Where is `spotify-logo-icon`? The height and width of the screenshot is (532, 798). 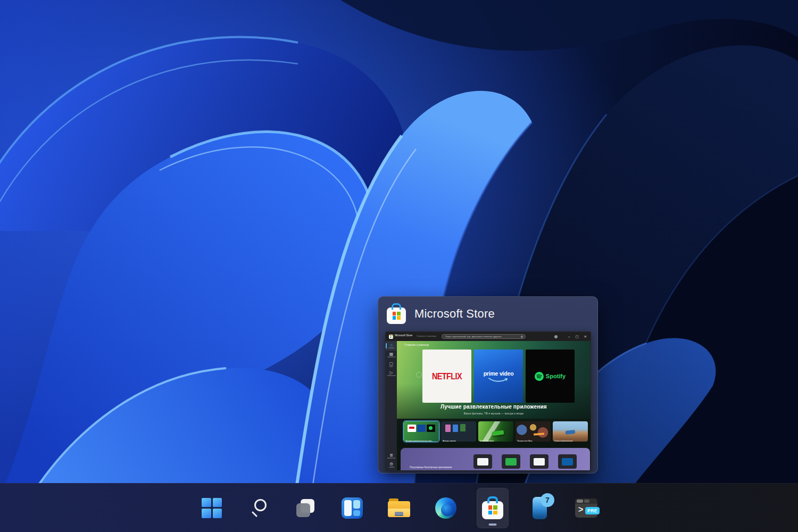 spotify-logo-icon is located at coordinates (539, 377).